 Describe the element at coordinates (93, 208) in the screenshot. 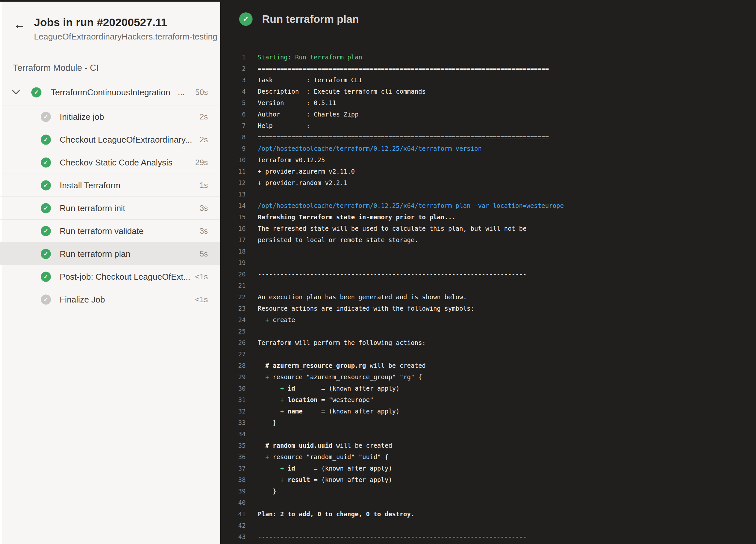

I see `job-label: Run terraform init` at that location.